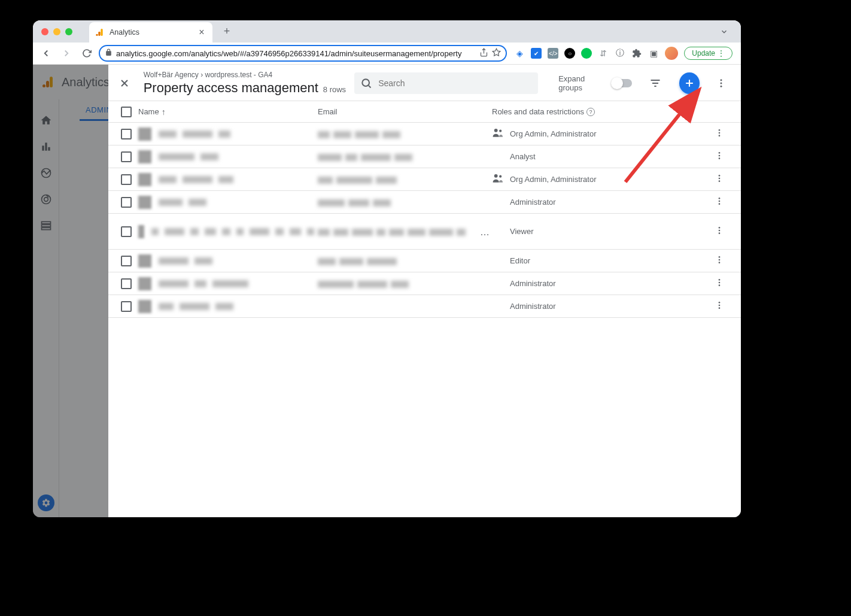 This screenshot has width=851, height=616. I want to click on extension-icon: ⓘ, so click(620, 53).